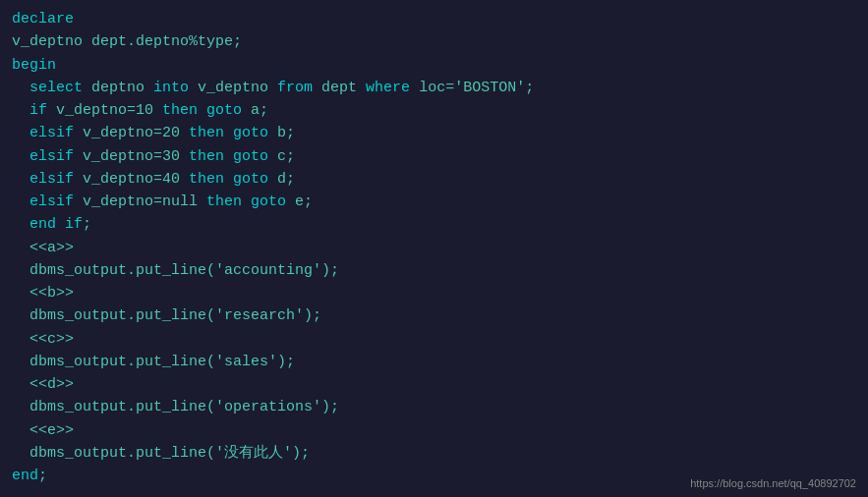  I want to click on code-line: begin, so click(434, 65).